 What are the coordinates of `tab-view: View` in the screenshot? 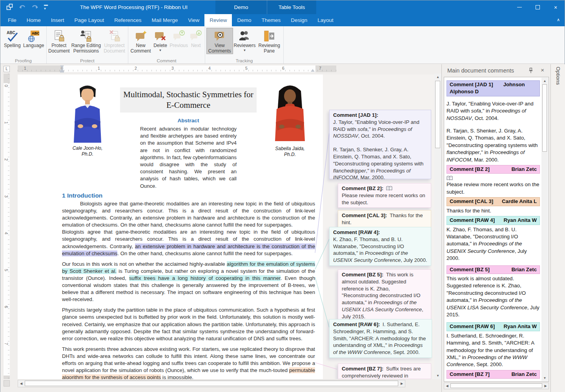 It's located at (194, 20).